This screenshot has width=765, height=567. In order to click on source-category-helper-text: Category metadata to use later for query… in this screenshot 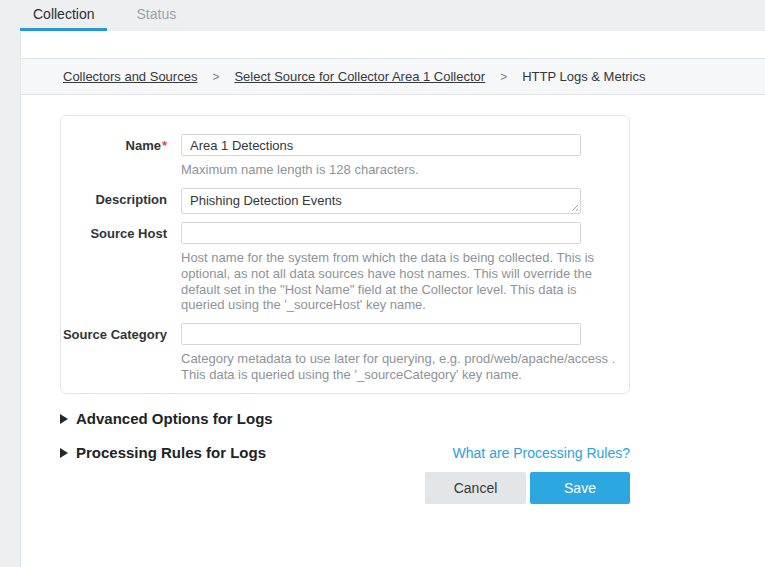, I will do `click(399, 367)`.